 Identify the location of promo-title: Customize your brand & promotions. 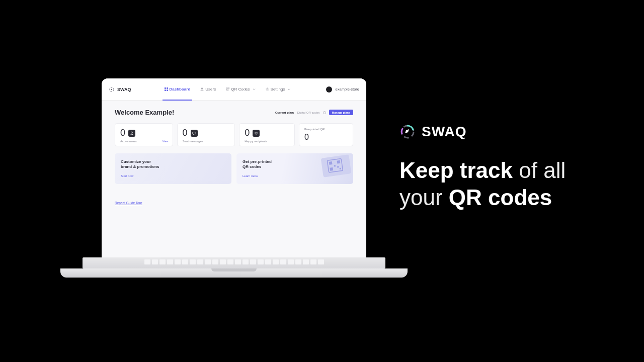
(151, 165).